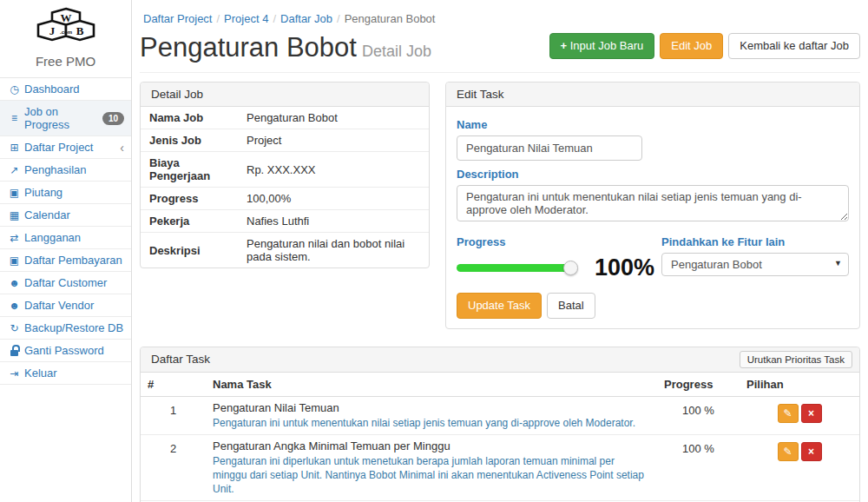 The height and width of the screenshot is (502, 868). What do you see at coordinates (14, 118) in the screenshot?
I see `tasks-icon: ≡` at bounding box center [14, 118].